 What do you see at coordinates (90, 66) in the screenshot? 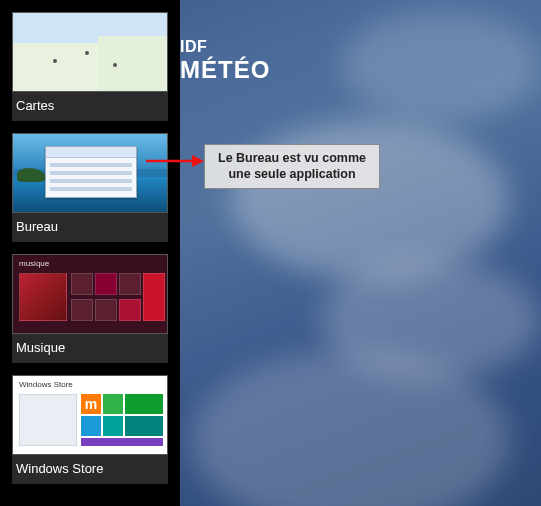
I see `switcher-tile-cartes: Cartes` at bounding box center [90, 66].